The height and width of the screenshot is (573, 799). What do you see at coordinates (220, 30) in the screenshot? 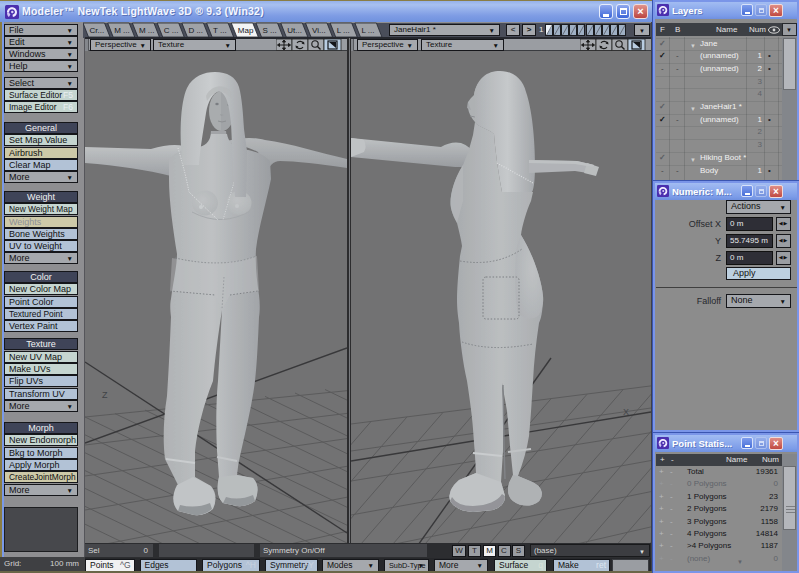
I see `svg-text: T ...` at bounding box center [220, 30].